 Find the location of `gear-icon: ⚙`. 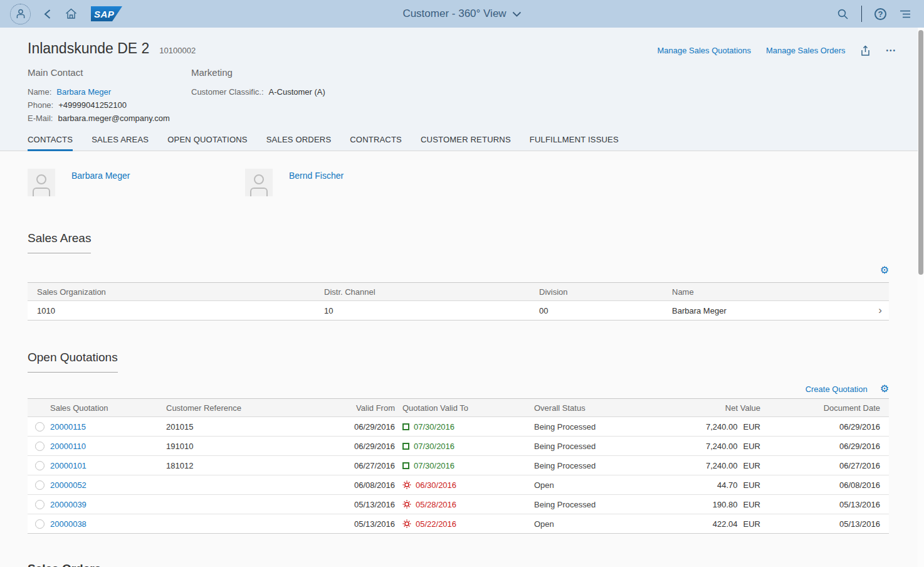

gear-icon: ⚙ is located at coordinates (885, 270).